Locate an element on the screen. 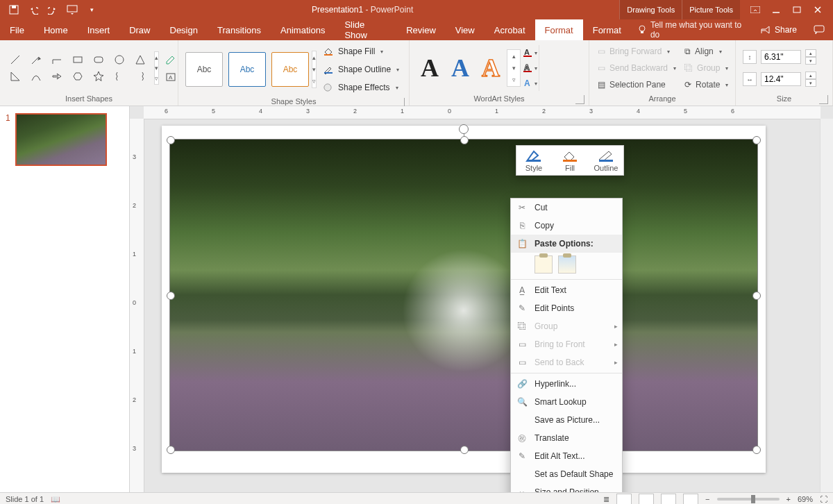 Image resolution: width=833 pixels, height=504 pixels. view-sorter is located at coordinates (646, 498).